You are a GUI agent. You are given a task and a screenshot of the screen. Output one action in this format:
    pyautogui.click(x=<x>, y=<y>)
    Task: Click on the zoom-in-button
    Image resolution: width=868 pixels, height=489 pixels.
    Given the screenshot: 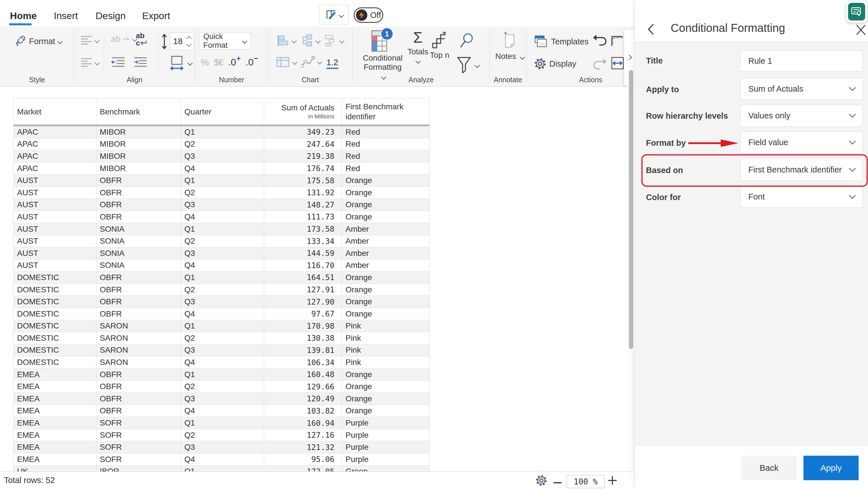 What is the action you would take?
    pyautogui.click(x=613, y=481)
    